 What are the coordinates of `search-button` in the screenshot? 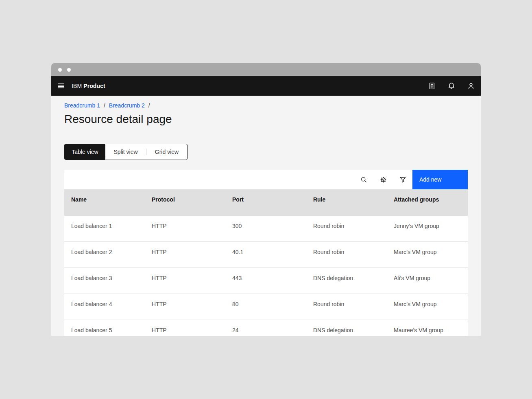 It's located at (364, 180).